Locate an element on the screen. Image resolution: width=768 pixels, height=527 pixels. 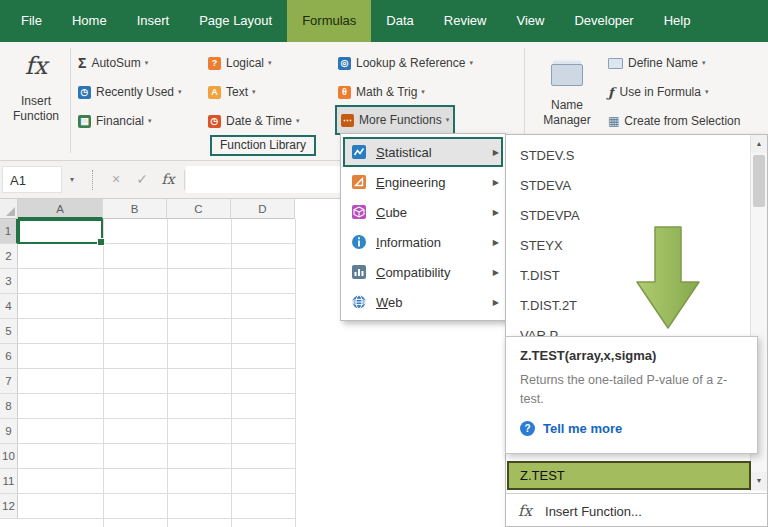
use-in-formula-button: ƒ Use in Formula ▾ is located at coordinates (658, 92).